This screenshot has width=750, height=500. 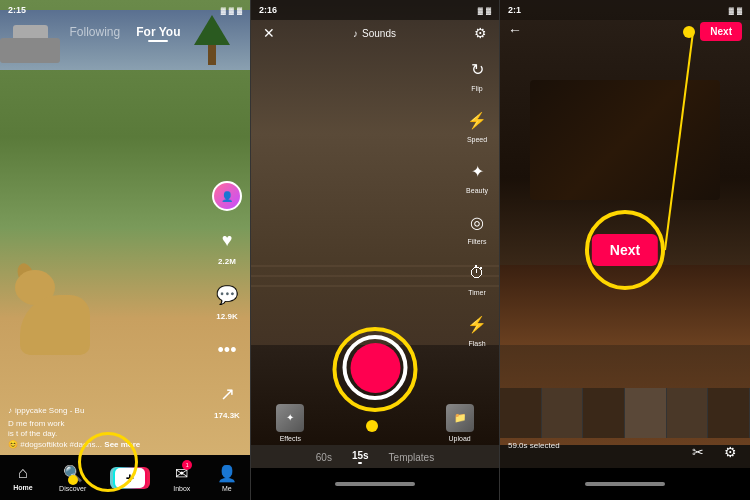 I want to click on status-icons: ▓ ▓ ▓, so click(x=232, y=10).